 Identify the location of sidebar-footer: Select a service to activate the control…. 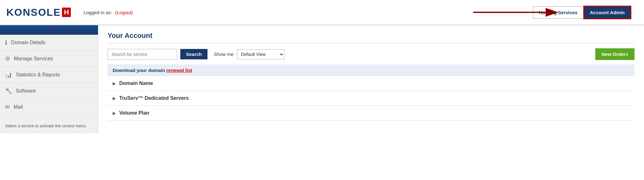
(49, 126).